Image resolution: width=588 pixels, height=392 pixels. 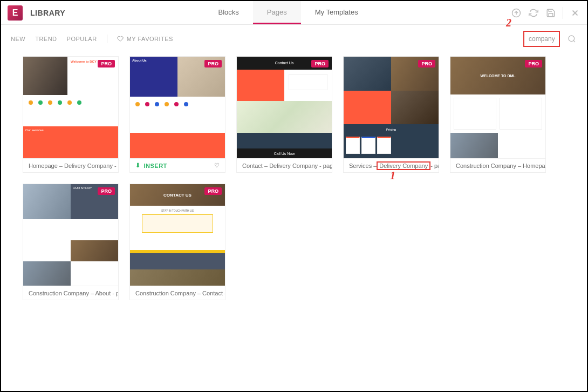 What do you see at coordinates (145, 39) in the screenshot?
I see `filter-favorites: MY FAVORITES` at bounding box center [145, 39].